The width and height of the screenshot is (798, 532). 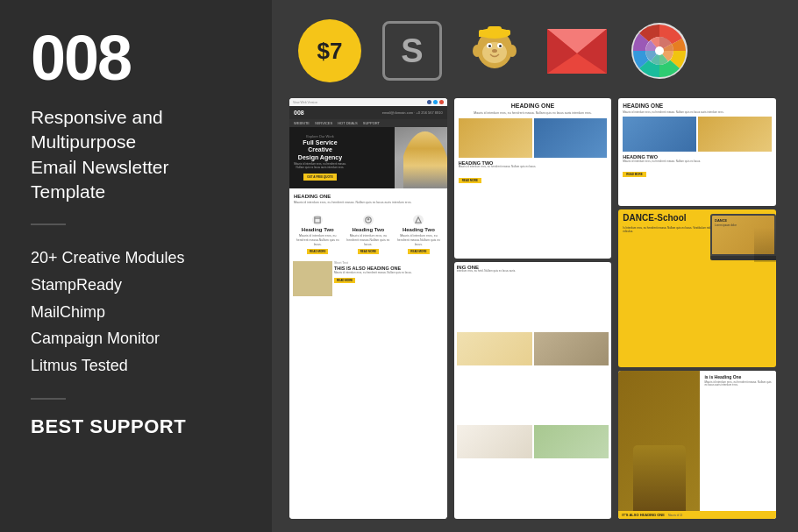 What do you see at coordinates (368, 196) in the screenshot?
I see `ep-h1: HEADING ONE` at bounding box center [368, 196].